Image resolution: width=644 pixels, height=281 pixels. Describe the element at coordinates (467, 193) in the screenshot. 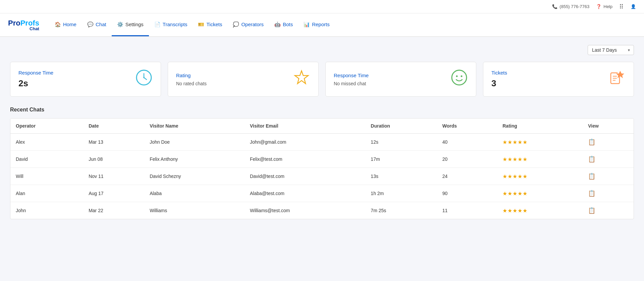

I see `cell-words: 90` at that location.